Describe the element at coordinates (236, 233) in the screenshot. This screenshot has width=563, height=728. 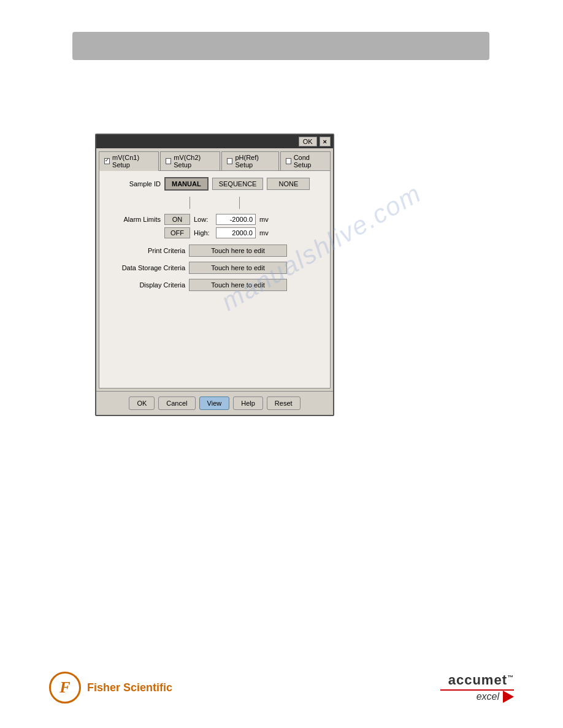
I see `high-value-input` at that location.